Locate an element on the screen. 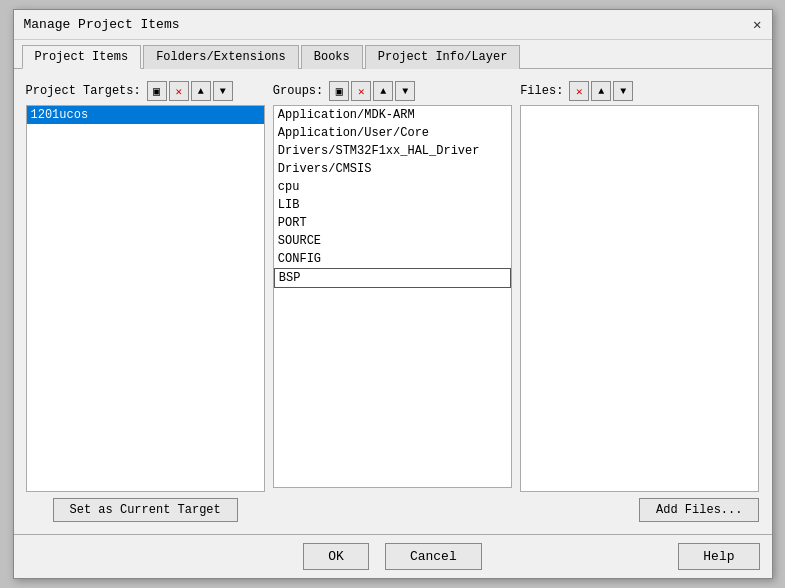 This screenshot has width=785, height=588. list-item: LIB is located at coordinates (392, 205).